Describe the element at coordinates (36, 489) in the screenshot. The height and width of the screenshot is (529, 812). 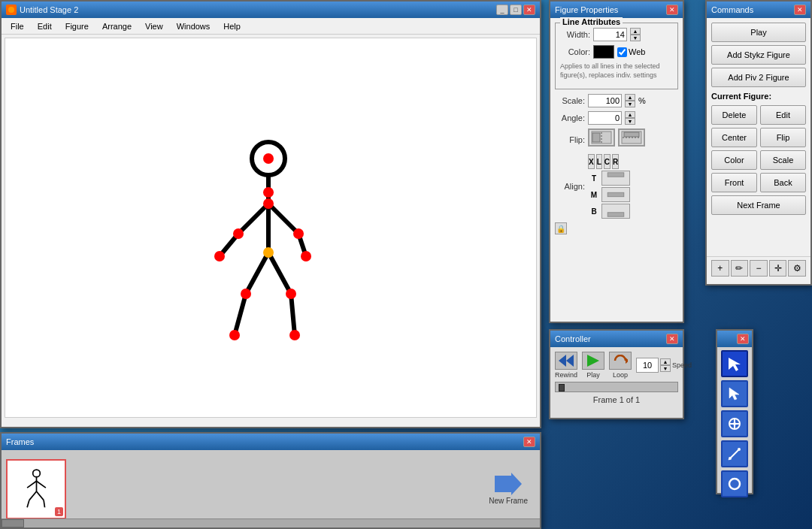
I see `frame-1-thumb: 1` at that location.